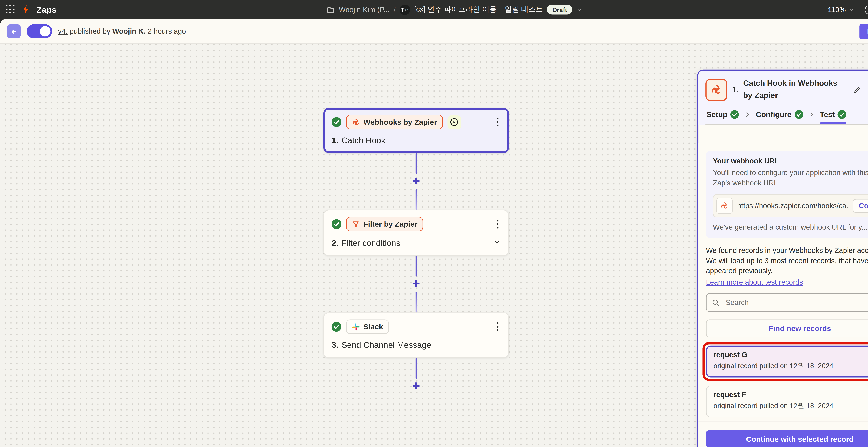 The height and width of the screenshot is (447, 868). I want to click on webhook-card-heading: Your webhook URL, so click(790, 161).